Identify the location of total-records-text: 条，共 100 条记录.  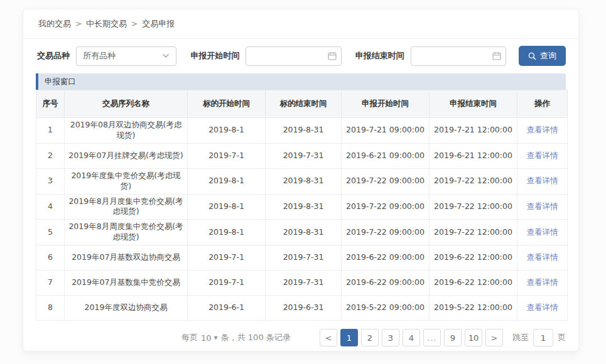
(256, 338).